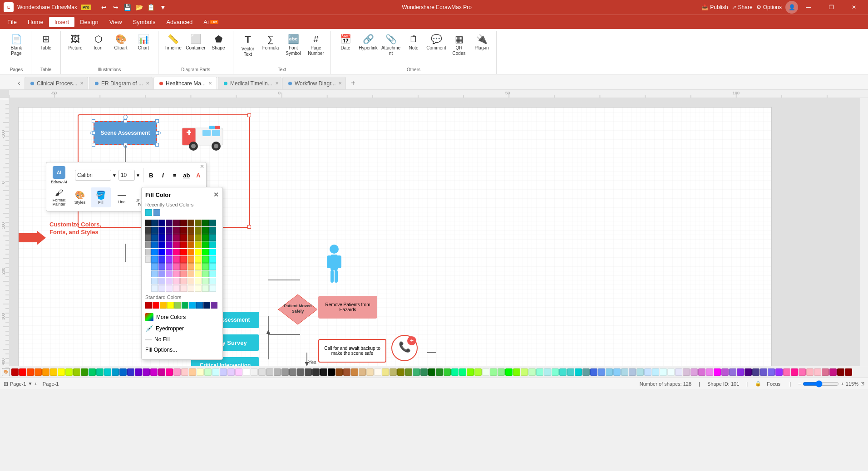 This screenshot has height=471, width=868. What do you see at coordinates (82, 83) in the screenshot?
I see `tab-close-clinical: ✕` at bounding box center [82, 83].